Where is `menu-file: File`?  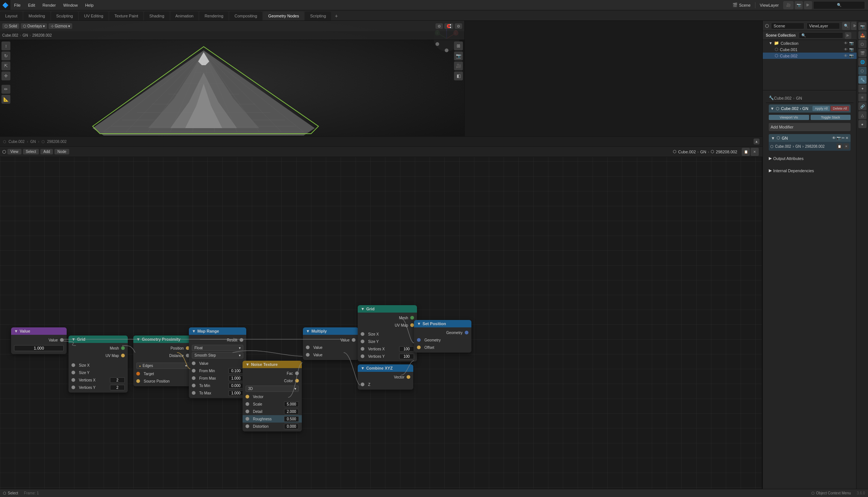
menu-file: File is located at coordinates (17, 5).